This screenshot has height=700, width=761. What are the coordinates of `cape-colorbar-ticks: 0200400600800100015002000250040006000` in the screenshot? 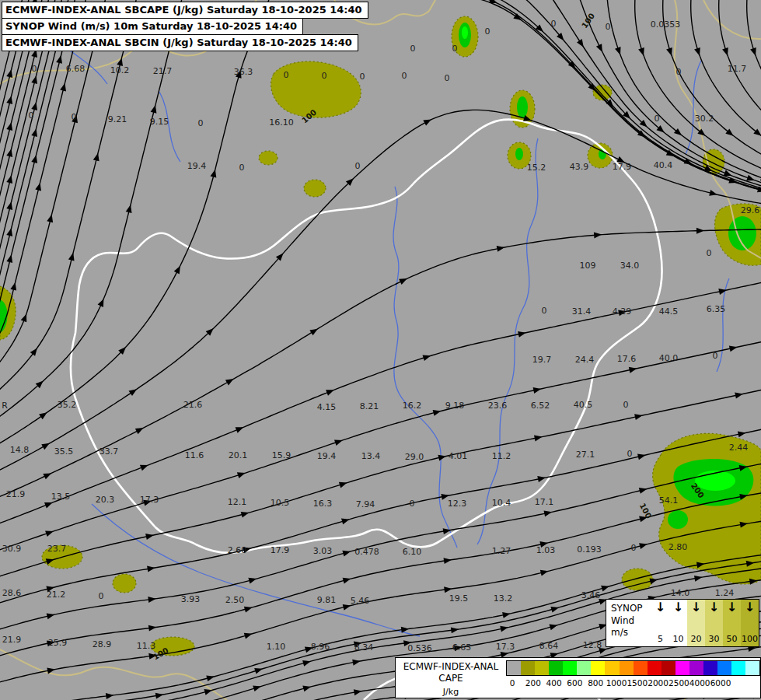 It's located at (633, 684).